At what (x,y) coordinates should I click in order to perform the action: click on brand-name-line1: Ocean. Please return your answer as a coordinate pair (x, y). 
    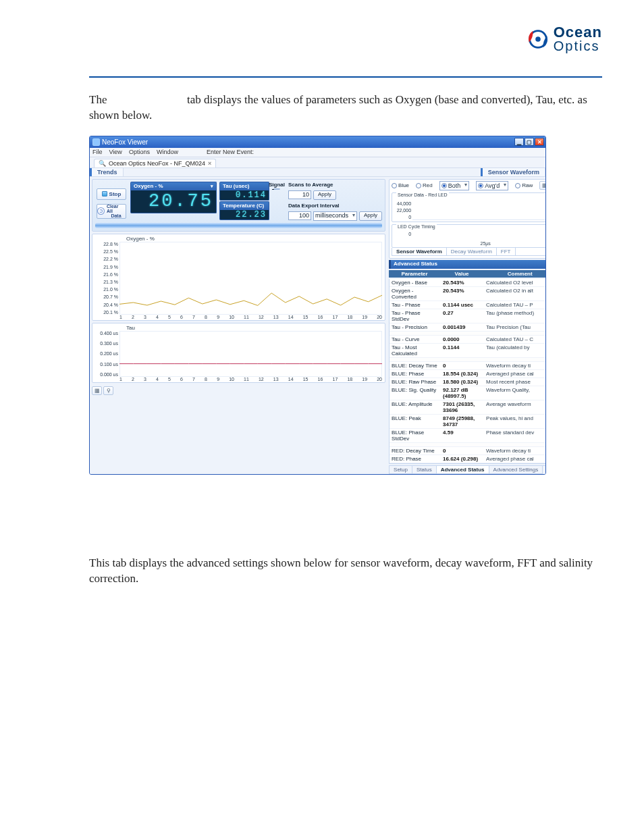
    Looking at the image, I should click on (578, 32).